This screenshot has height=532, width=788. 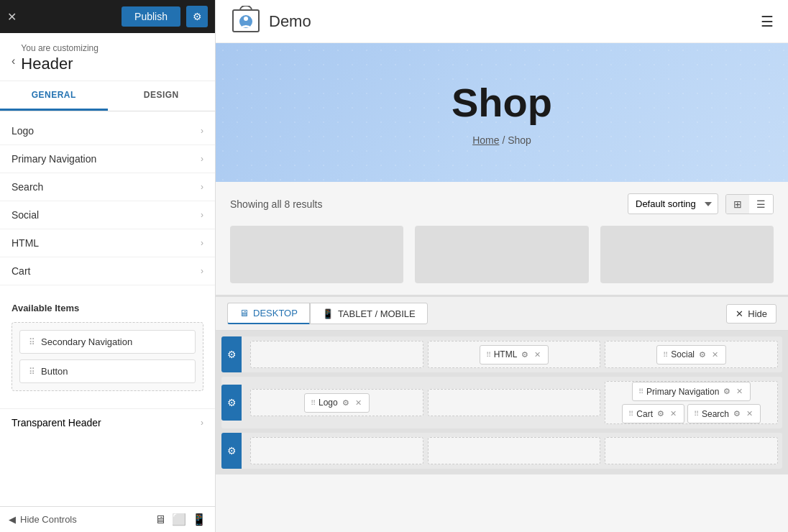 What do you see at coordinates (232, 403) in the screenshot?
I see `row-2-settings-button: ⚙` at bounding box center [232, 403].